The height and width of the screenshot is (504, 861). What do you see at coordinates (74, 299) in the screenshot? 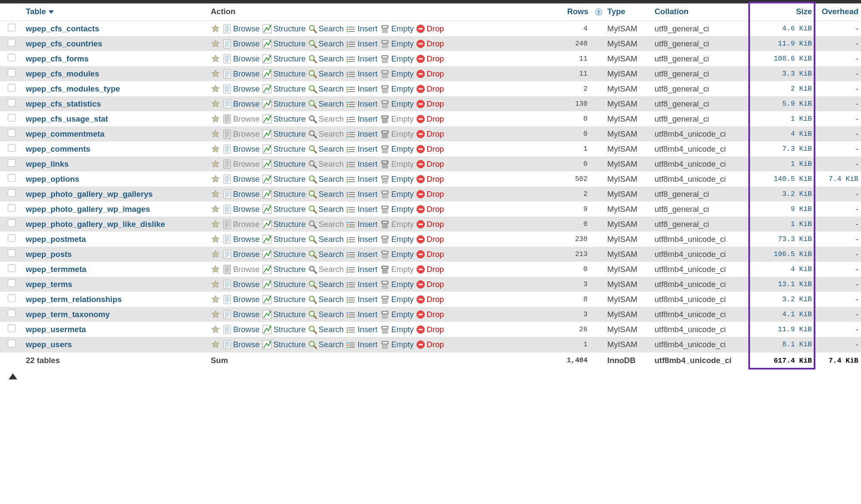
I see `table-name-link: wpep_term_relationships` at bounding box center [74, 299].